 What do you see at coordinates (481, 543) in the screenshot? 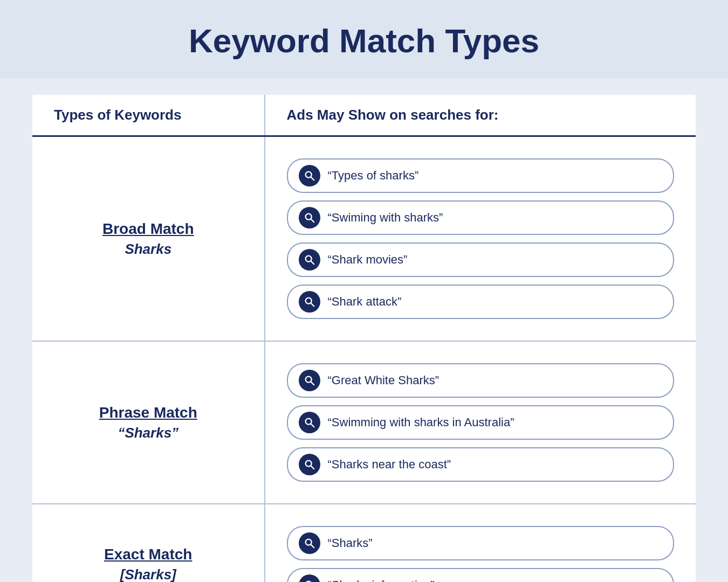
I see `search-item: “Sharks”` at bounding box center [481, 543].